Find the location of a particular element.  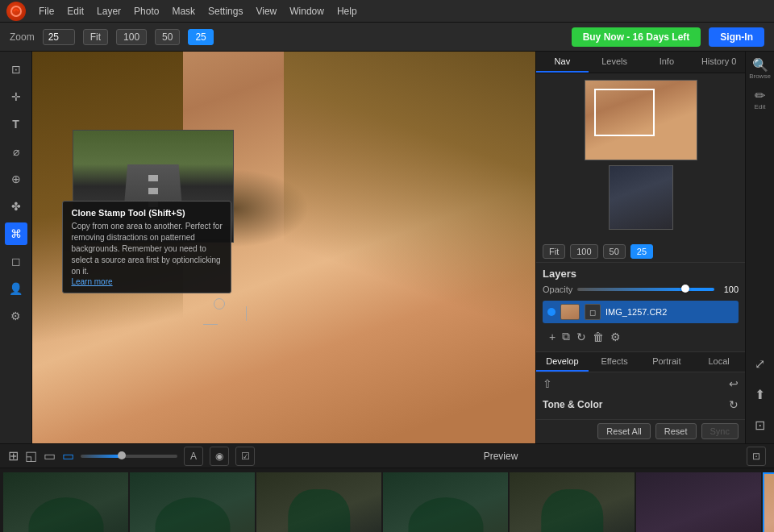

layer-delete-btn: 🗑 is located at coordinates (598, 337).